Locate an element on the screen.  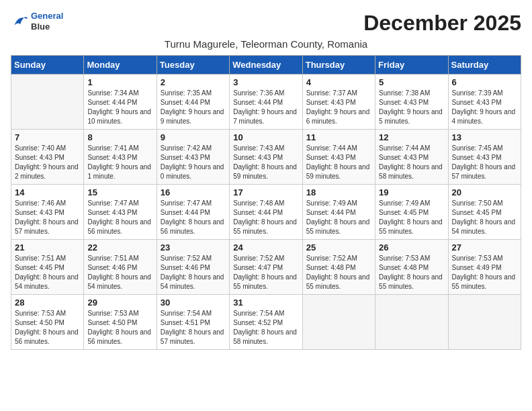
day-detail: Sunrise: 7:41 AMSunset: 4:43 PMDaylight:… is located at coordinates (120, 163).